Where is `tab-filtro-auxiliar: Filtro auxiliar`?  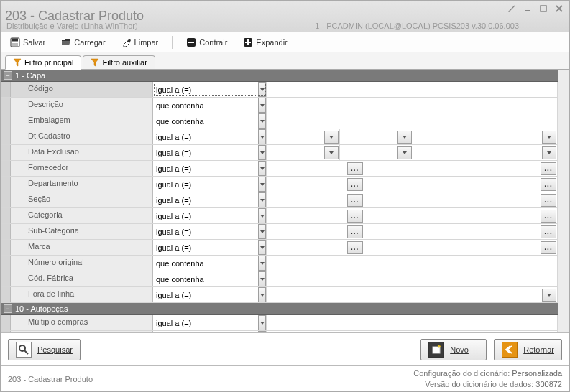
tab-filtro-auxiliar: Filtro auxiliar is located at coordinates (119, 62).